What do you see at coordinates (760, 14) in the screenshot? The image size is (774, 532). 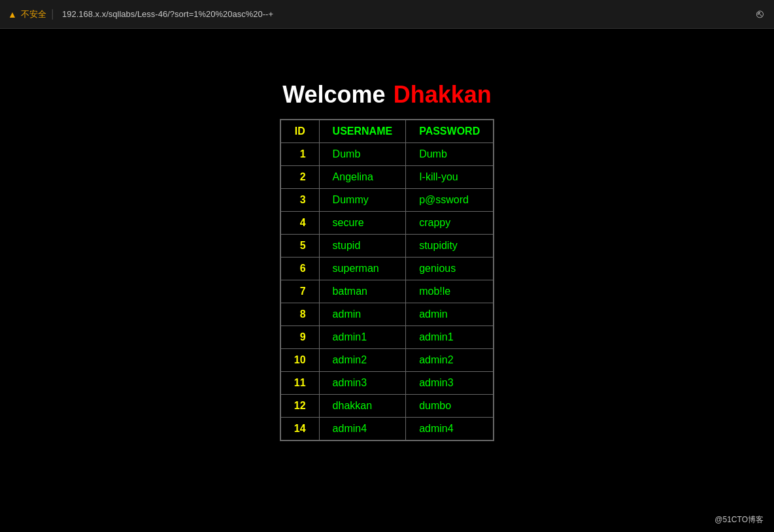 I see `share-button: ⎋` at bounding box center [760, 14].